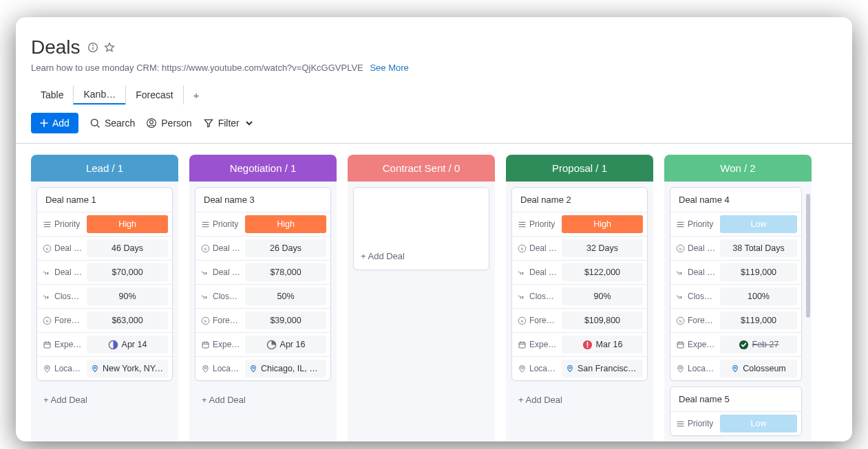  What do you see at coordinates (112, 123) in the screenshot?
I see `search-button: Search` at bounding box center [112, 123].